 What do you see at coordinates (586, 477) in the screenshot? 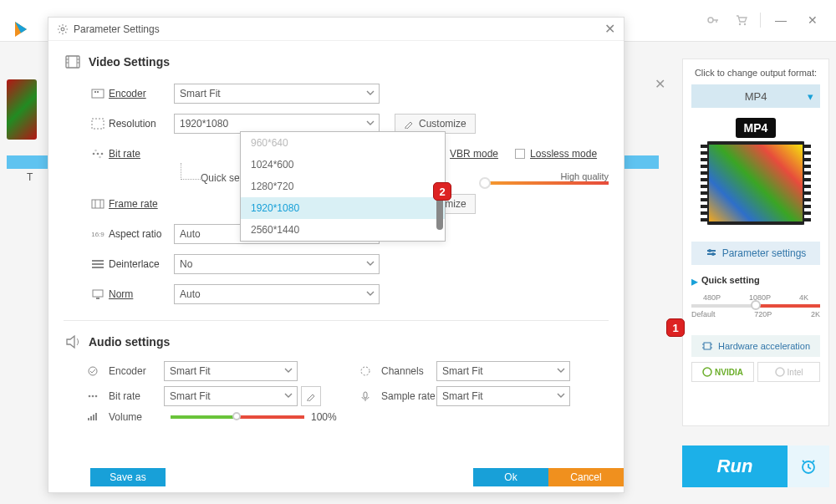
I see `cancel-button: Cancel` at bounding box center [586, 477].